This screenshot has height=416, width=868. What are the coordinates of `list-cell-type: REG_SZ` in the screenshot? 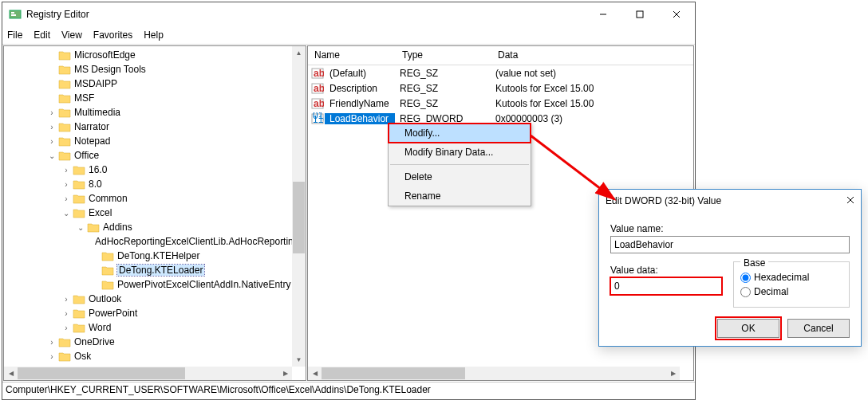 It's located at (443, 104).